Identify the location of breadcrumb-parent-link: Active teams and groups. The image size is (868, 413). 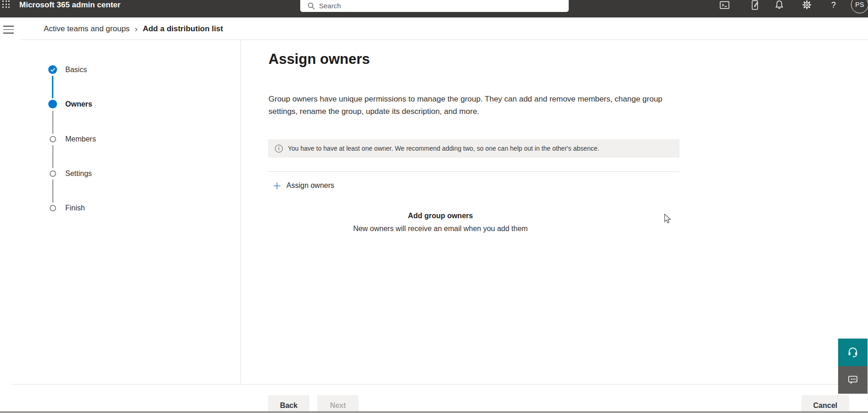
(86, 29).